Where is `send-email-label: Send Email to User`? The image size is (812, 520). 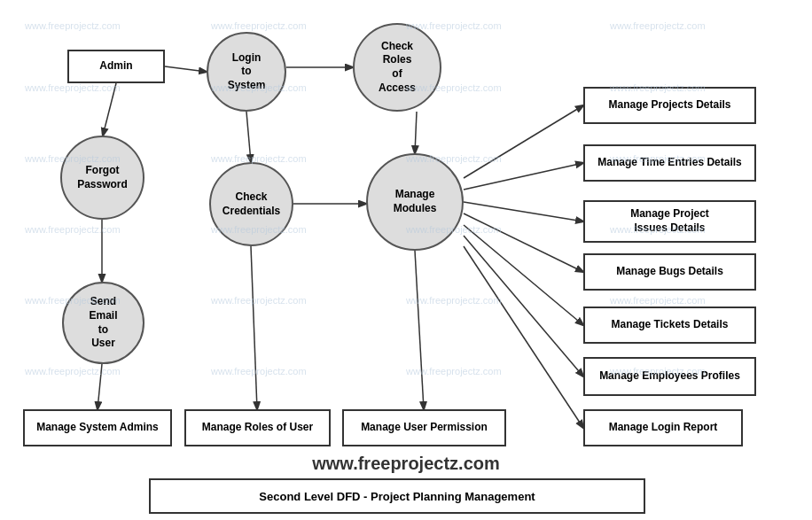 send-email-label: Send Email to User is located at coordinates (103, 322).